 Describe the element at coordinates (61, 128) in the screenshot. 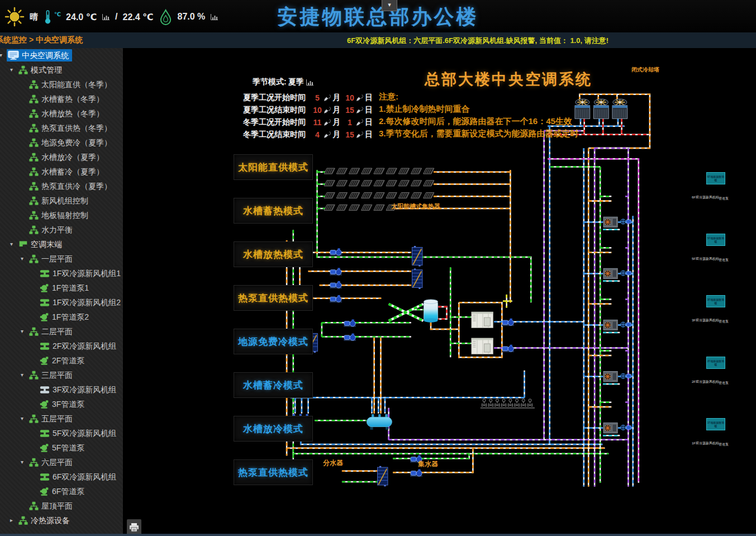

I see `tree-item-热泵直供热（冬季）: 热泵直供热（冬季）` at that location.